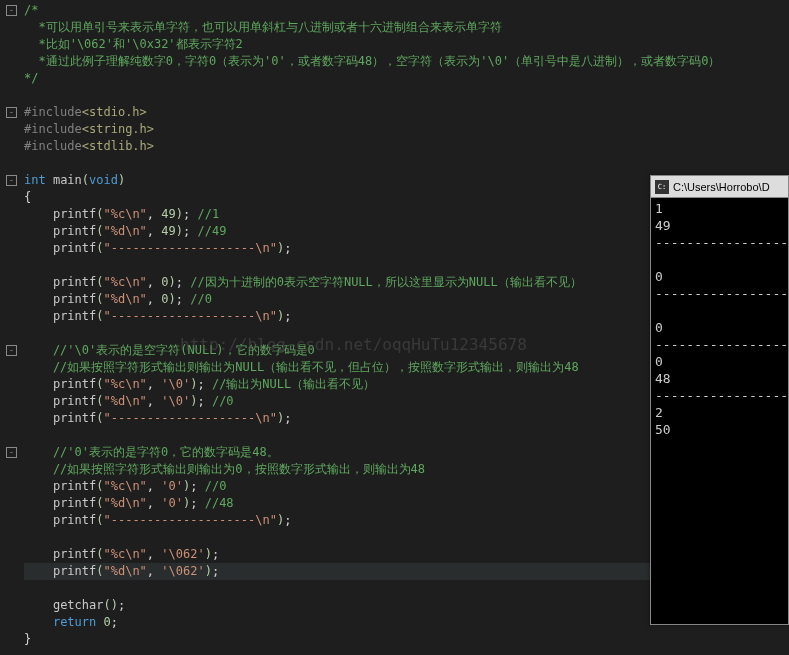 Image resolution: width=789 pixels, height=655 pixels. I want to click on code-line: printf("%c\n", '0'); //0, so click(372, 486).